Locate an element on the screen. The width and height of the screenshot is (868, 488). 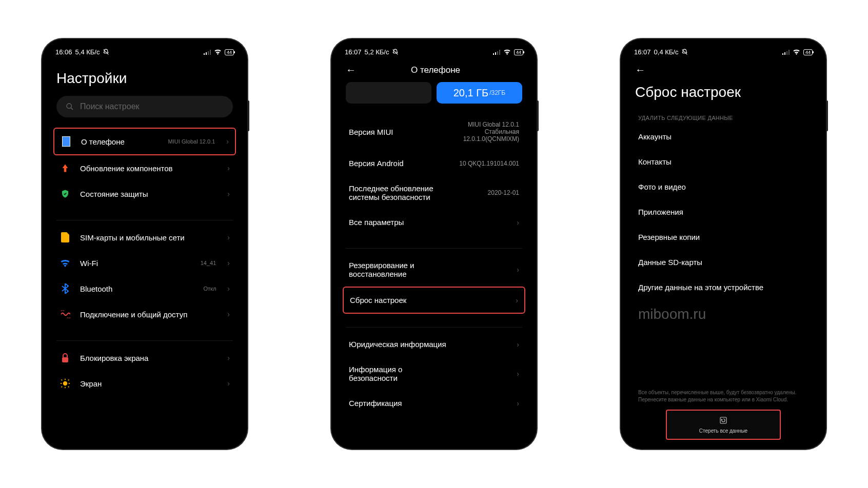
row-connection-share: Подключение и общий доступ › is located at coordinates (145, 314).